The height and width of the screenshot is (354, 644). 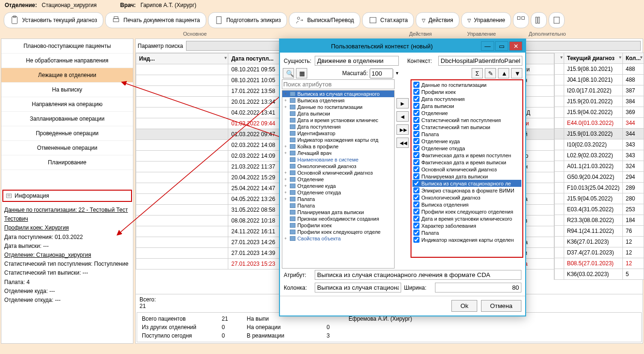 What do you see at coordinates (338, 225) in the screenshot?
I see `tree-item: Профили коек` at bounding box center [338, 225].